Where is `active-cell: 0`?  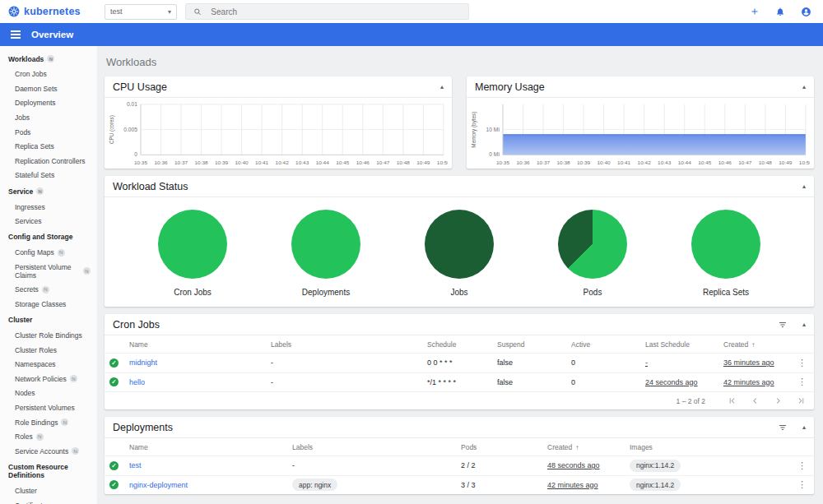 active-cell: 0 is located at coordinates (608, 382).